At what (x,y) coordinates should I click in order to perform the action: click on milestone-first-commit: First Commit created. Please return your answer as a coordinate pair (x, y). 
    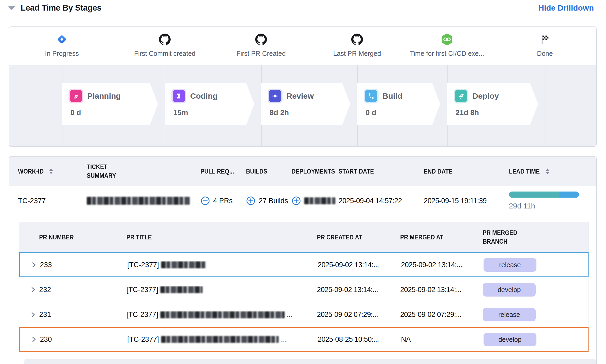
    Looking at the image, I should click on (165, 46).